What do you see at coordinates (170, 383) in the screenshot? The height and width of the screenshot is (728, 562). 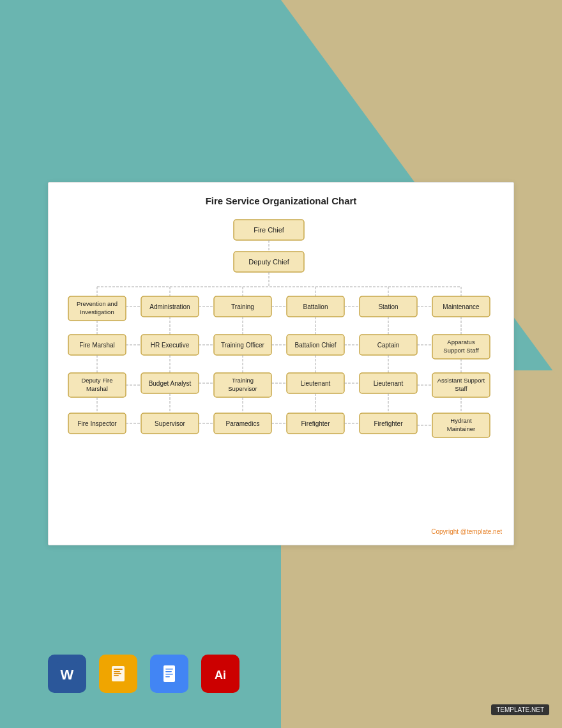 I see `budget-analyst-label: Budget Analyst` at bounding box center [170, 383].